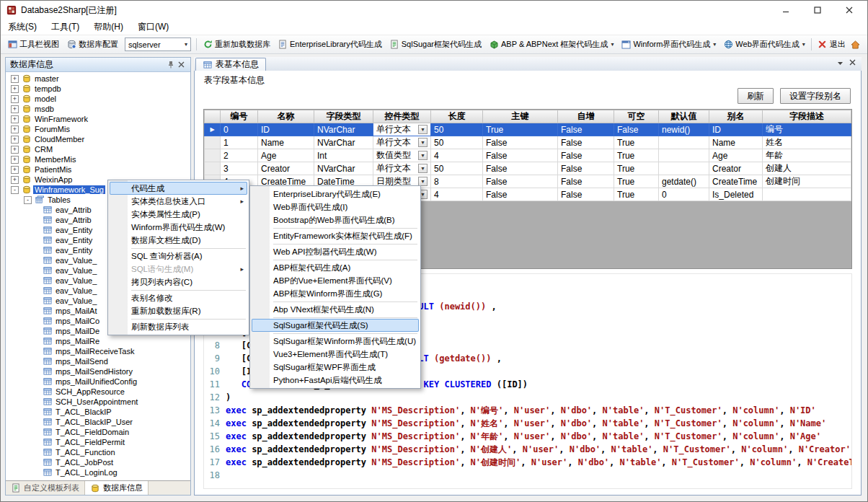 The width and height of the screenshot is (868, 502). Describe the element at coordinates (170, 65) in the screenshot. I see `pin-icon` at that location.